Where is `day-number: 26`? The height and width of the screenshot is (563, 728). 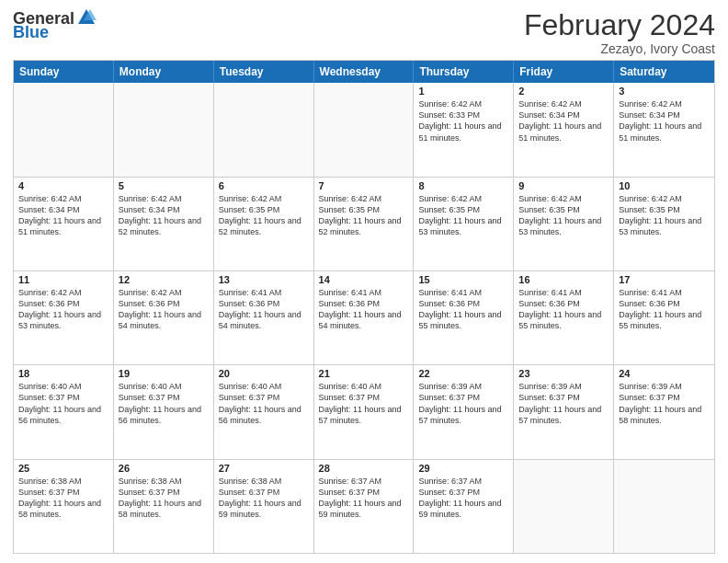 day-number: 26 is located at coordinates (164, 468).